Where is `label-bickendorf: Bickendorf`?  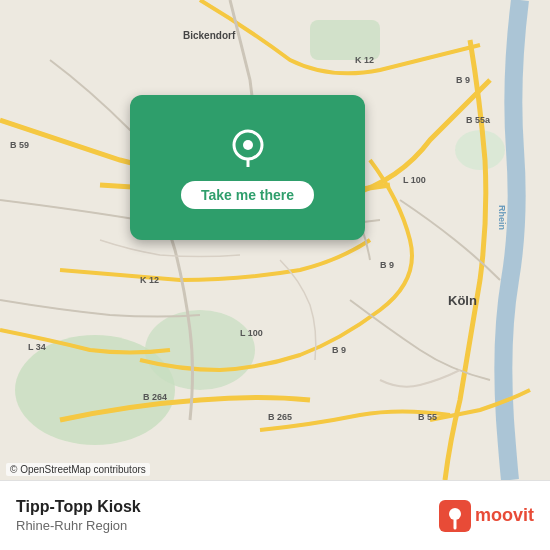
label-bickendorf: Bickendorf is located at coordinates (209, 36).